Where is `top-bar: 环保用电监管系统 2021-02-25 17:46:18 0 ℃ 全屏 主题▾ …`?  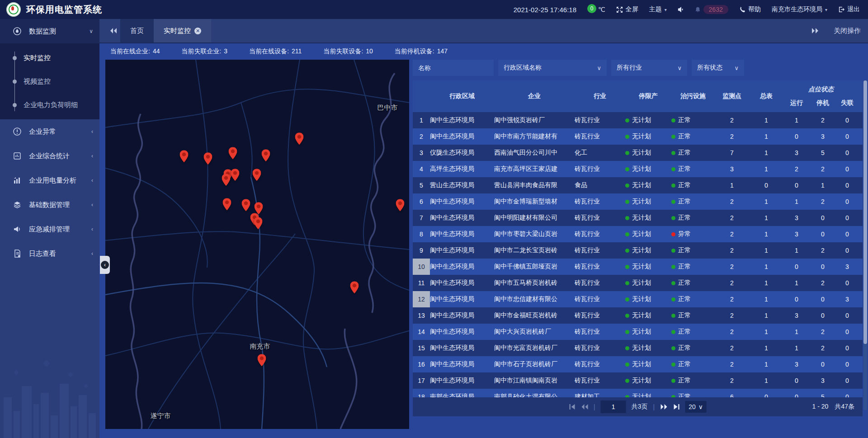
top-bar: 环保用电监管系统 2021-02-25 17:46:18 0 ℃ 全屏 主题▾ … is located at coordinates (434, 9).